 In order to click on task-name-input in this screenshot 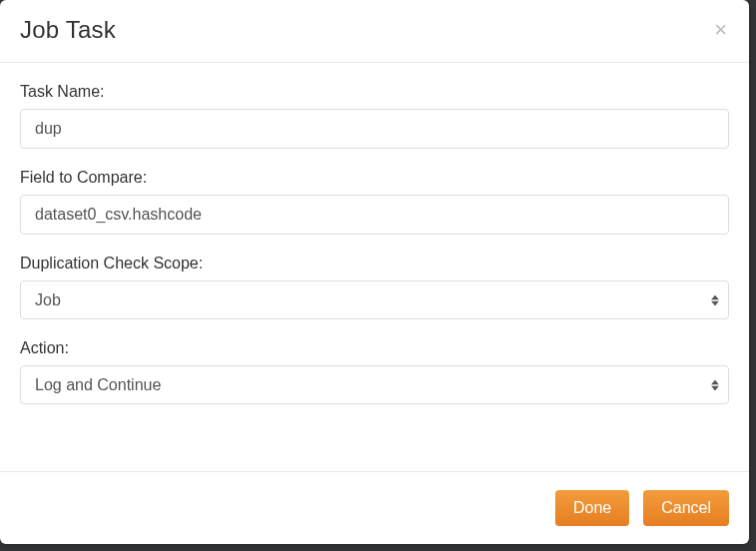, I will do `click(375, 129)`.